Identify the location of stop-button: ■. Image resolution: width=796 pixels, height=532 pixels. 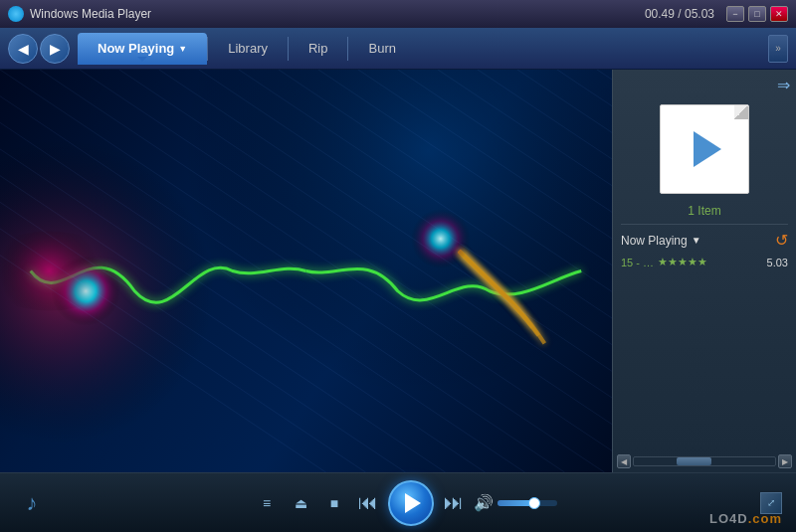
(334, 503).